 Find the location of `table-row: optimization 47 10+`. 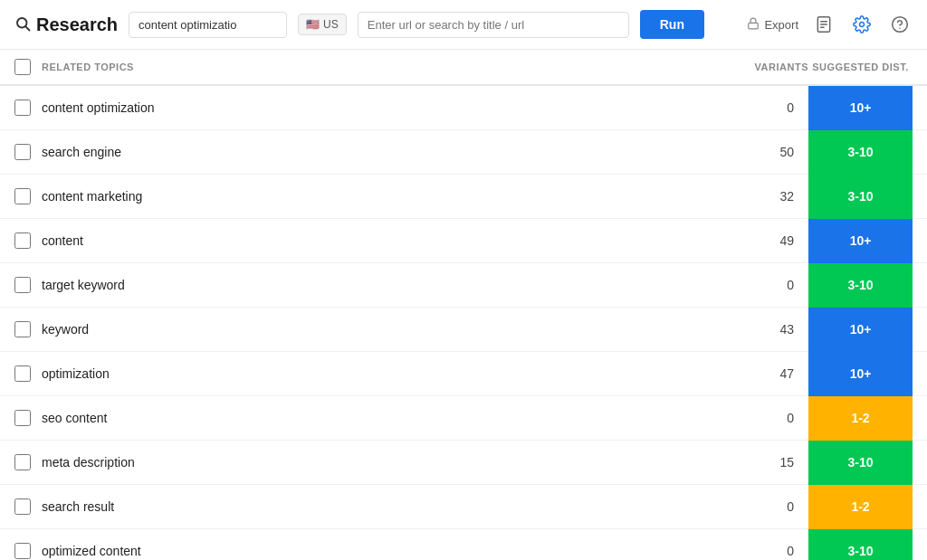

table-row: optimization 47 10+ is located at coordinates (464, 375).